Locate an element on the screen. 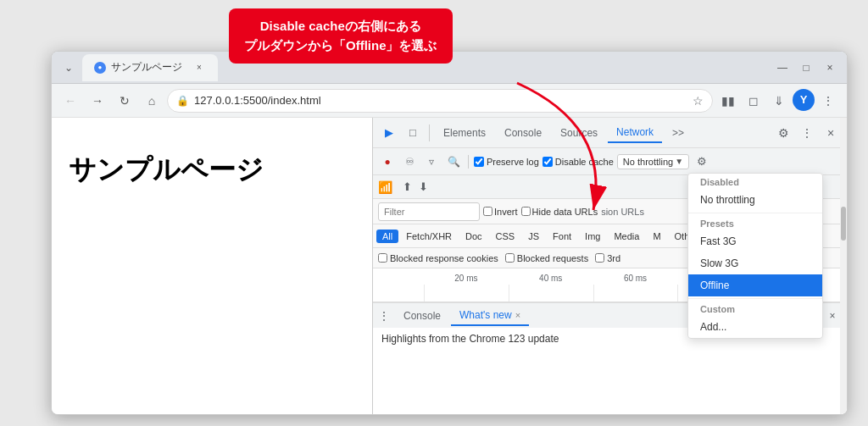  bottom-content: Highlights from the Chrome 123 update is located at coordinates (610, 371).